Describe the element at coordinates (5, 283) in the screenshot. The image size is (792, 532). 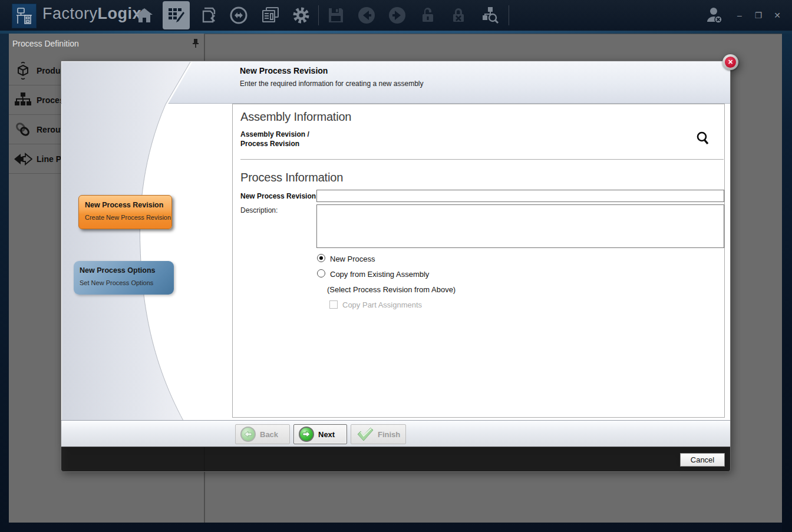
I see `window-border-left` at that location.